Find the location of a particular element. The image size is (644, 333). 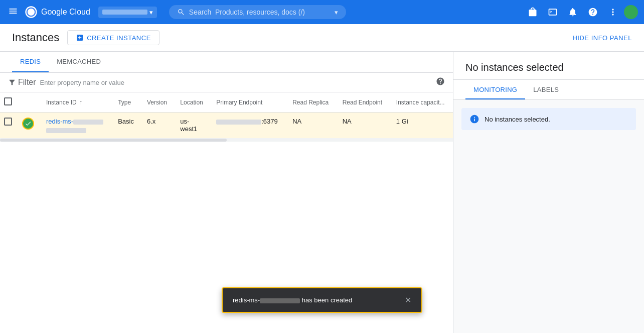

instance-id-link: redis-ms- is located at coordinates (75, 122).